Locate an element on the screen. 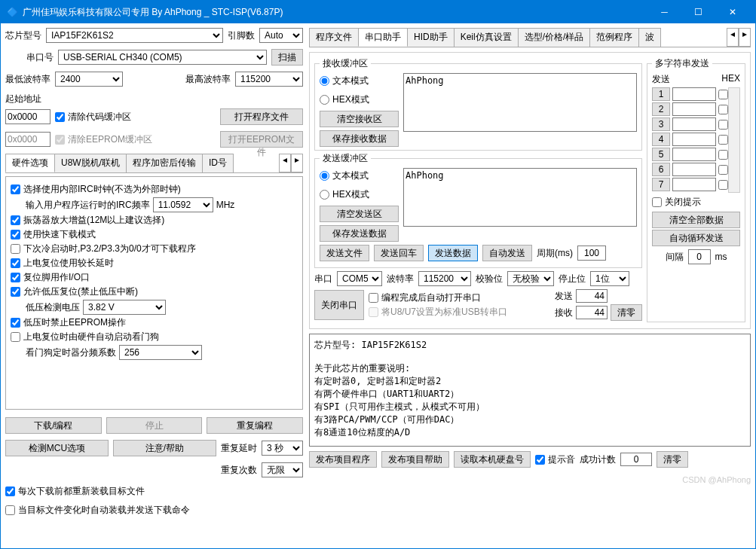  tab-serial-helper: 串口助手 is located at coordinates (383, 38).